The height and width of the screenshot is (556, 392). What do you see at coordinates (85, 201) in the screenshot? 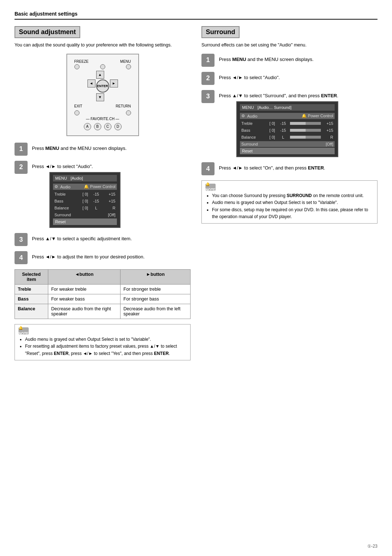
I see `bass-val: [ 0]` at bounding box center [85, 201].